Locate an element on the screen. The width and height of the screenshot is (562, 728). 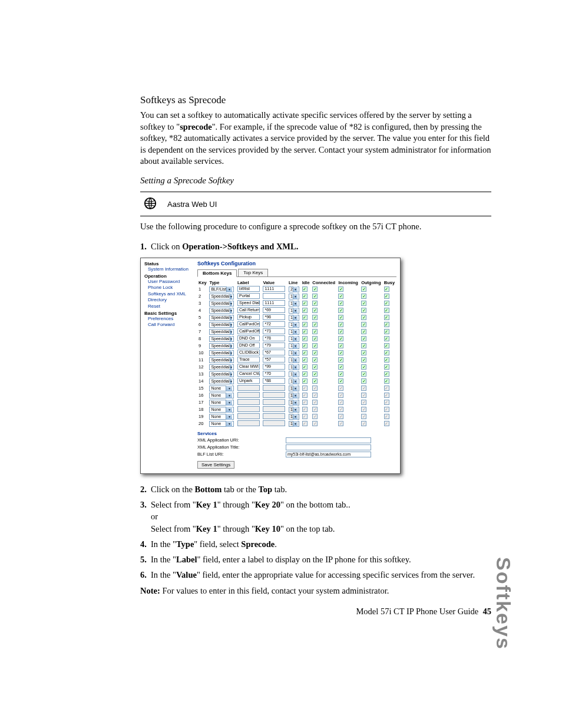
label-field: Unpark is located at coordinates (249, 381).